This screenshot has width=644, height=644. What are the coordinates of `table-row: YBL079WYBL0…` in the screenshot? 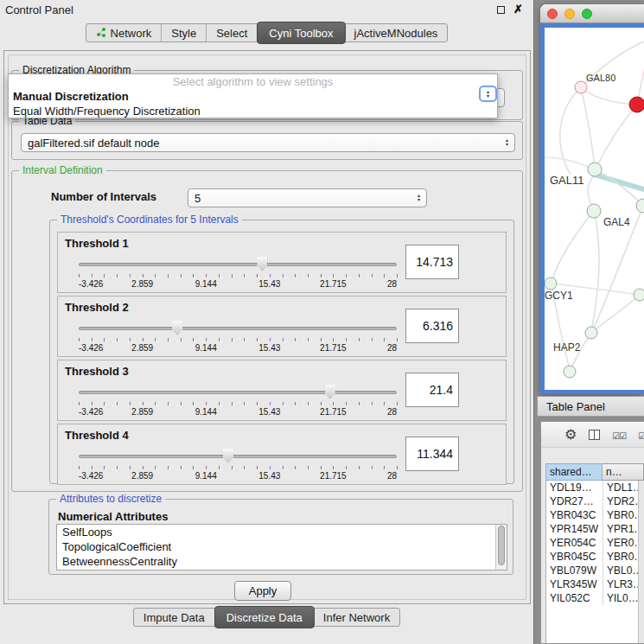 It's located at (595, 571).